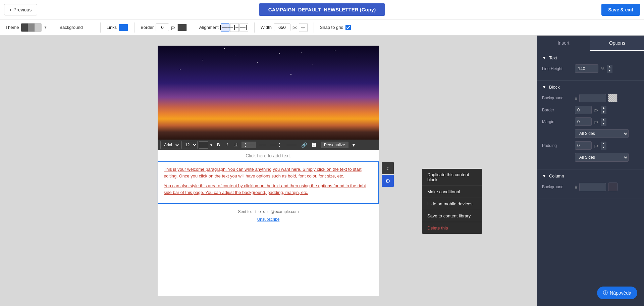 This screenshot has height=306, width=644. I want to click on text-section: ▼ Text Line Height % ▲ ▼, so click(590, 66).